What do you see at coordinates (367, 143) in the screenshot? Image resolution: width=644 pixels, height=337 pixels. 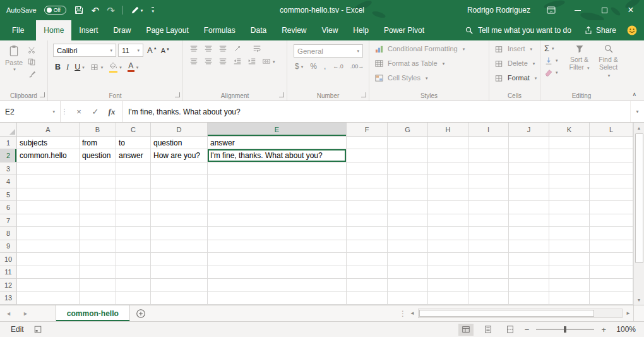 I see `cell-F1` at bounding box center [367, 143].